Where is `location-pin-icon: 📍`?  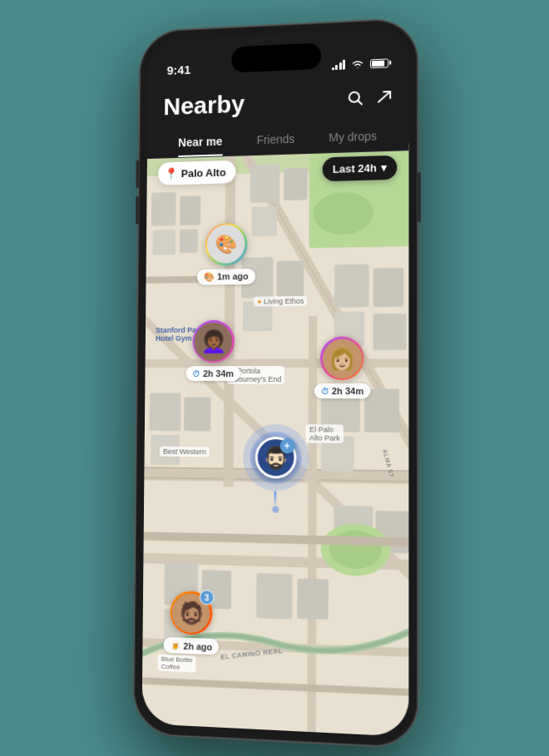
location-pin-icon: 📍 is located at coordinates (171, 173).